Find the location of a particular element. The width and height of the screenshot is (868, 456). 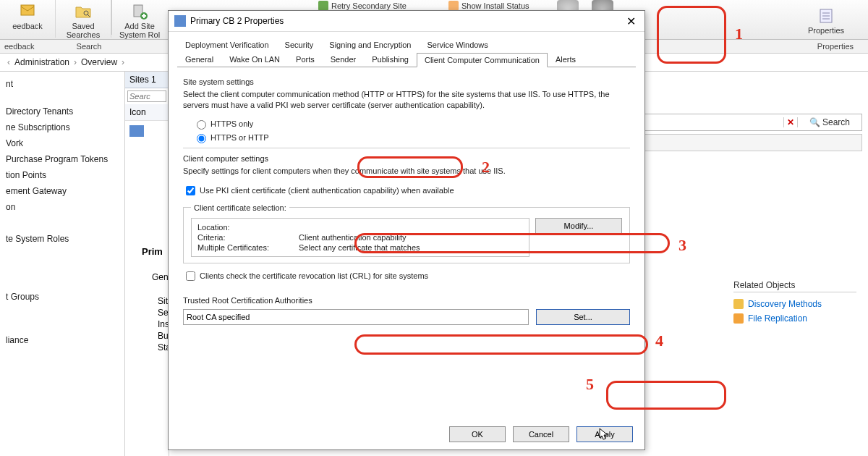

ok-button: OK is located at coordinates (477, 434).